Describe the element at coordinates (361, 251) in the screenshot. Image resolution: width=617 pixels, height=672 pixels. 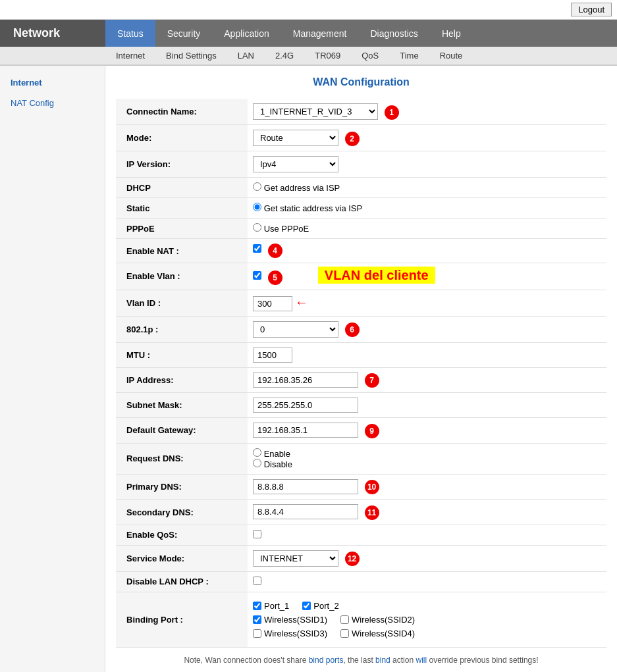
I see `row-enable-nat: Enable NAT : 4` at that location.